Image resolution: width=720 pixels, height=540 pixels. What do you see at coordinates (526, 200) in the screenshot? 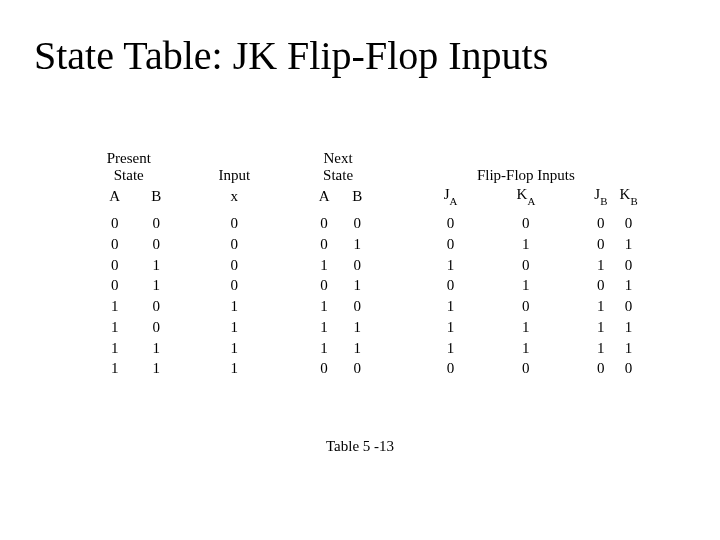
I see `col-KA: KA` at bounding box center [526, 200].